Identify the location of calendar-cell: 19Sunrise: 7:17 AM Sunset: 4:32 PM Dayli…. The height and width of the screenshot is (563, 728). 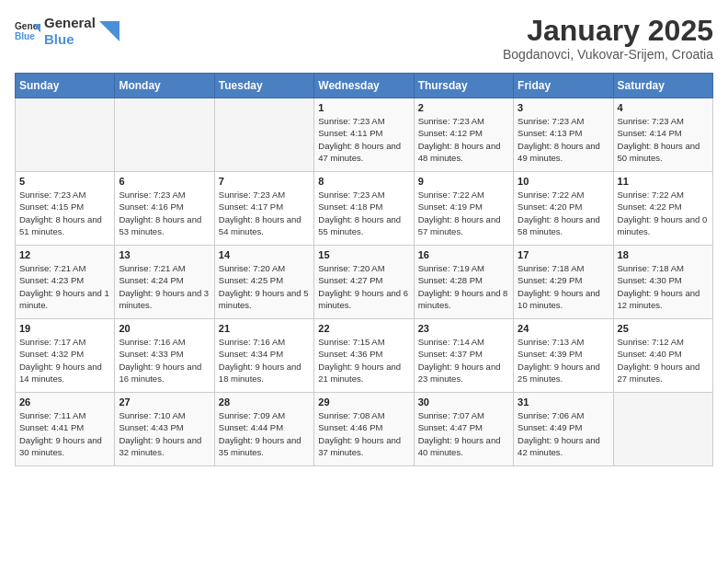
(65, 356).